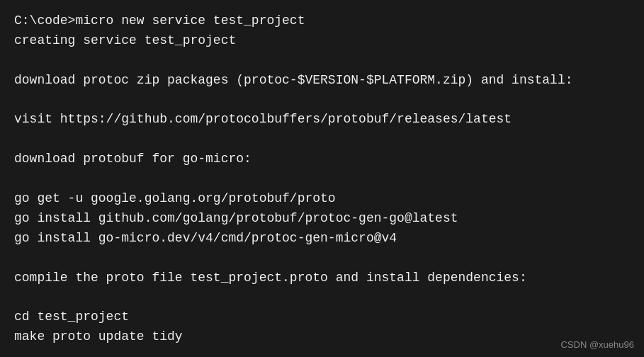  I want to click on terminal-line: download protobuf for go-micro:, so click(322, 159).